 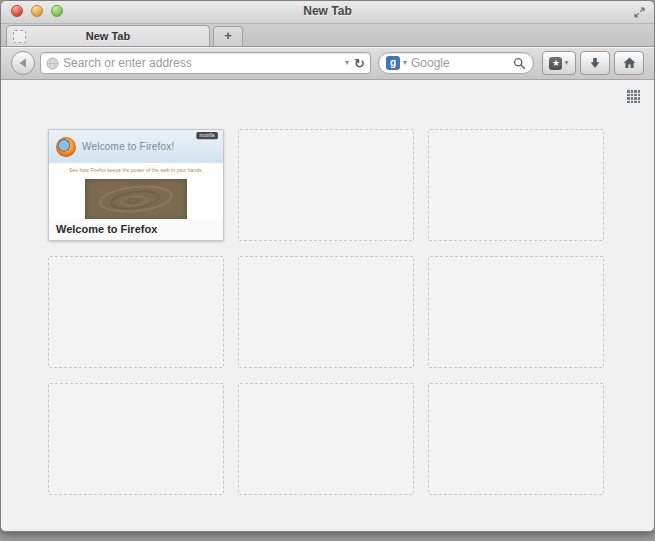 What do you see at coordinates (328, 36) in the screenshot?
I see `tab-bar: New Tab +` at bounding box center [328, 36].